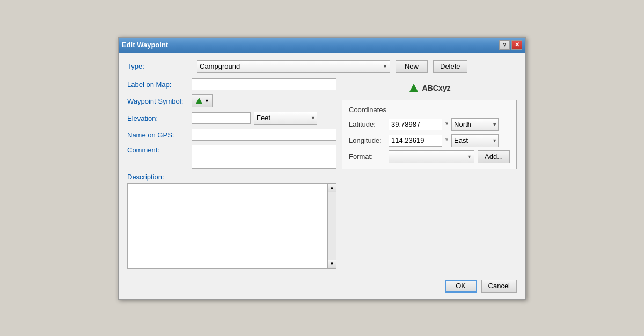  What do you see at coordinates (232, 118) in the screenshot?
I see `elevation-row: Elevation: Feet Meters` at bounding box center [232, 118].